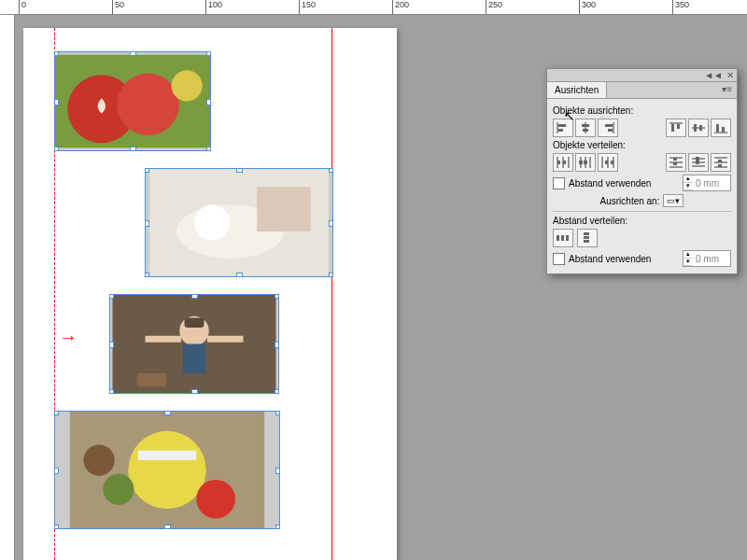 Image resolution: width=747 pixels, height=560 pixels. What do you see at coordinates (726, 90) in the screenshot?
I see `panel-menu-icon: ▾≡` at bounding box center [726, 90].